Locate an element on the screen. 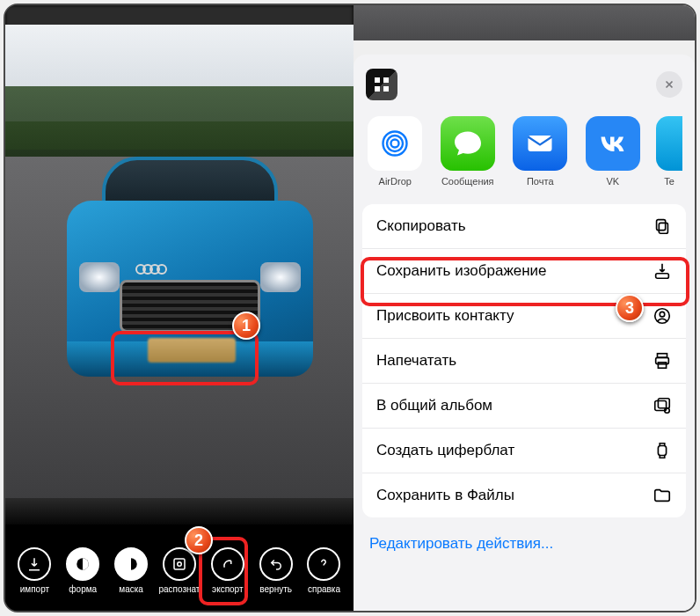 Image resolution: width=700 pixels, height=616 pixels. printer-icon is located at coordinates (662, 361).